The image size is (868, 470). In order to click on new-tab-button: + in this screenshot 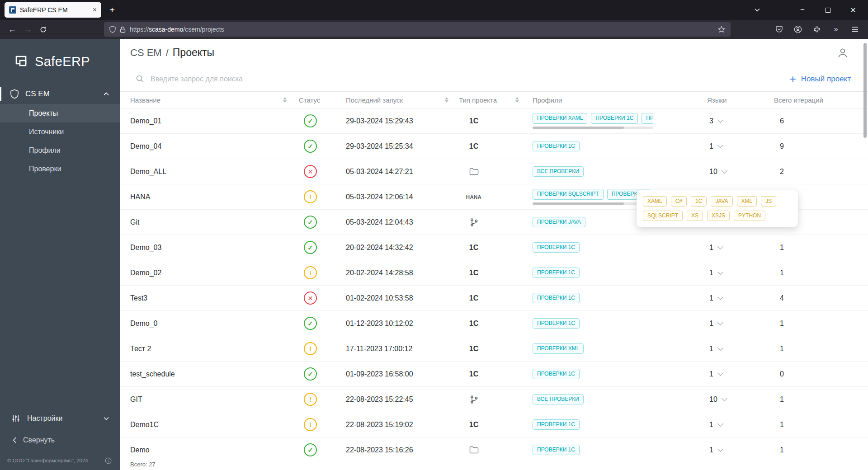, I will do `click(112, 10)`.